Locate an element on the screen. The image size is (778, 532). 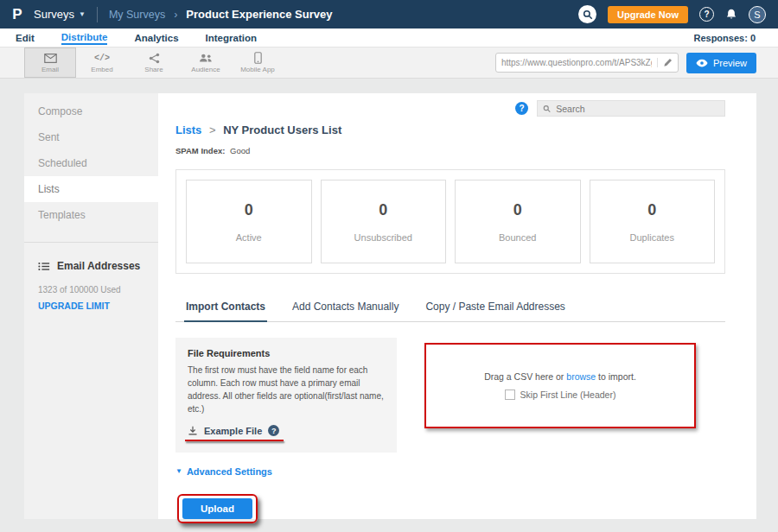
header-search-button is located at coordinates (588, 14).